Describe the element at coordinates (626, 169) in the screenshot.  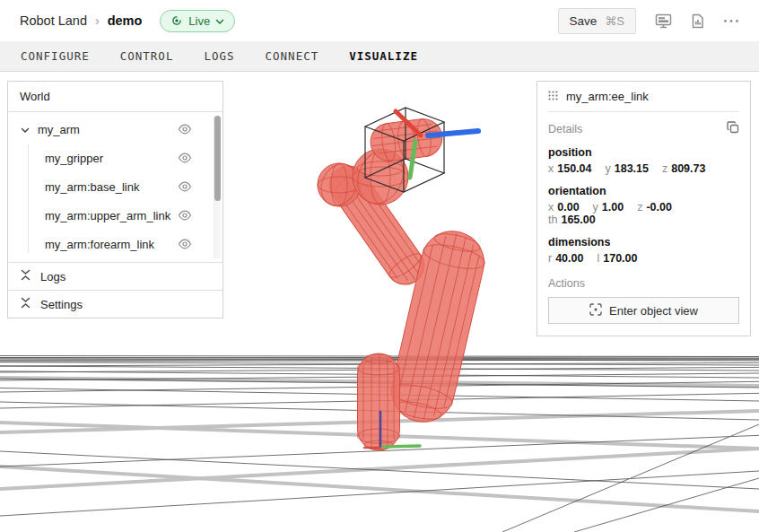
I see `position-y: y183.15` at that location.